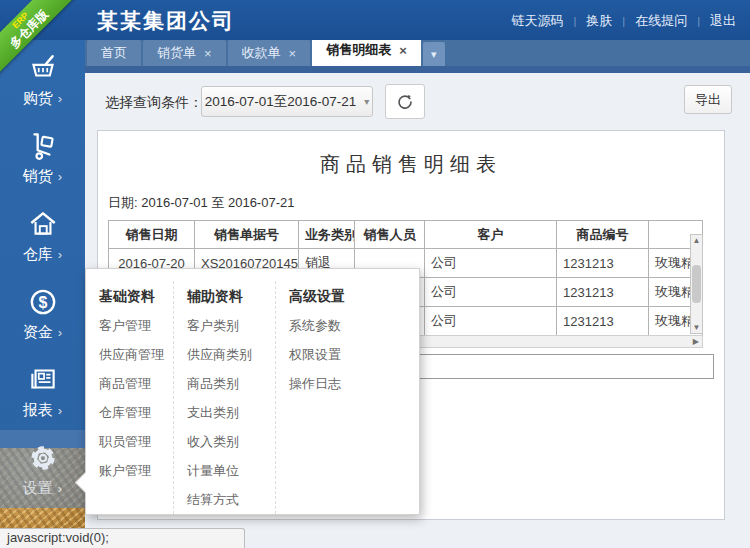 The width and height of the screenshot is (750, 548). What do you see at coordinates (43, 380) in the screenshot?
I see `report-icon` at bounding box center [43, 380].